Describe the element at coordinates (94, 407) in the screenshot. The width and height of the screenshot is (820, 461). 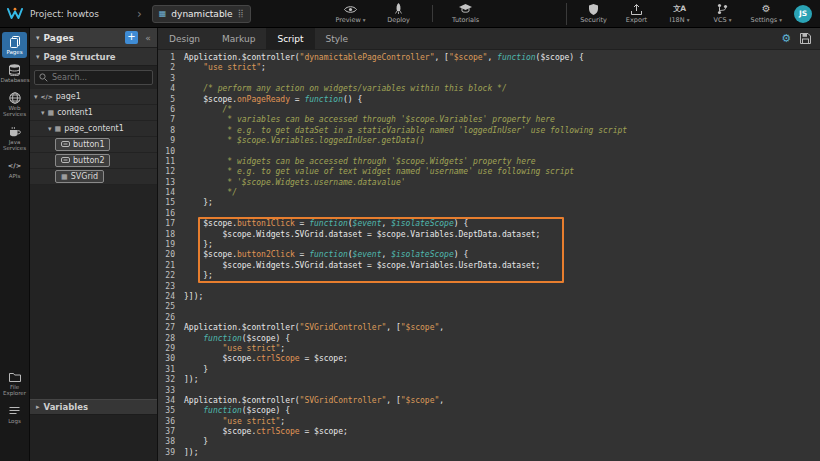
I see `variables-section-header: ▸ Variables` at that location.